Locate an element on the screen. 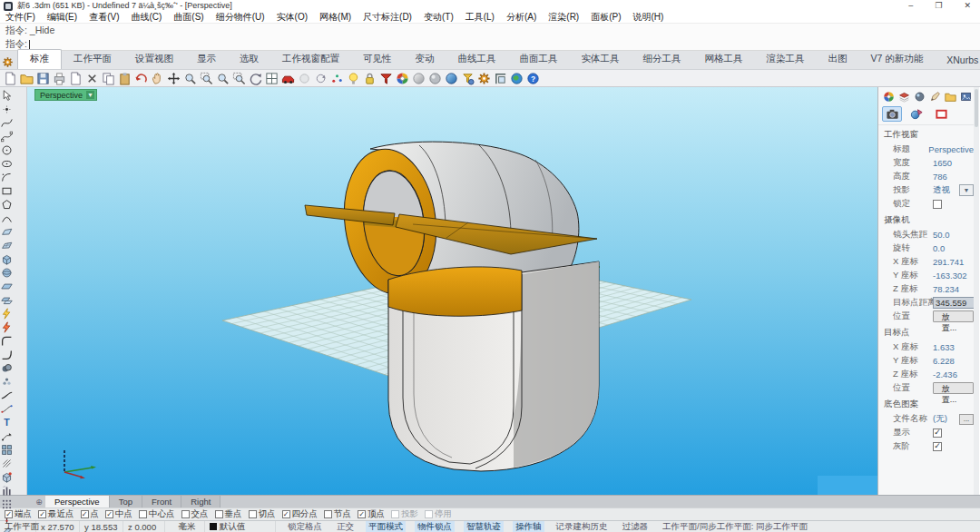 Image resolution: width=980 pixels, height=532 pixels. toolbar-tab: 选取 is located at coordinates (249, 60).